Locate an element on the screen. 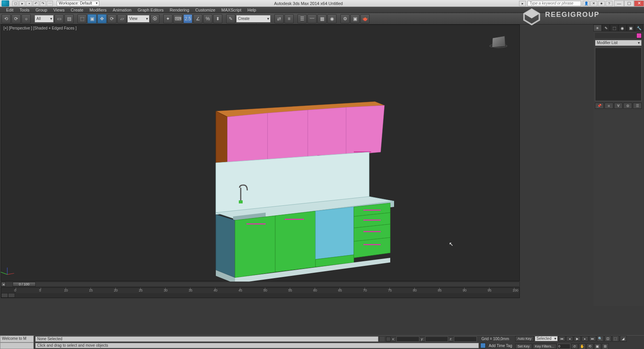 Image resolution: width=644 pixels, height=349 pixels. app-icon is located at coordinates (5, 3).